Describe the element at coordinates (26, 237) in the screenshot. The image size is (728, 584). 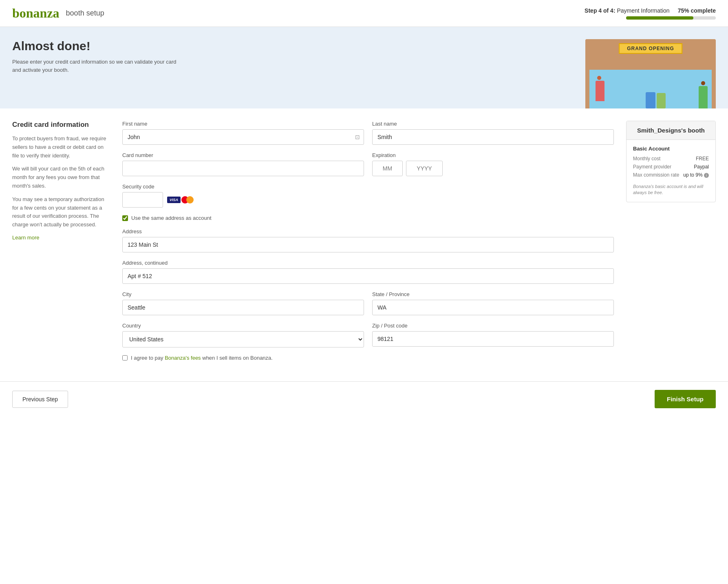
I see `learn-more-link: Learn more` at that location.